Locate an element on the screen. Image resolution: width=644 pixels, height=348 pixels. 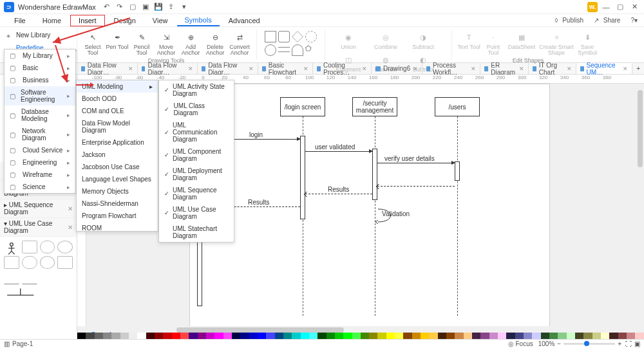
doc-tab: ER Diagram✕ is located at coordinates (505, 68).